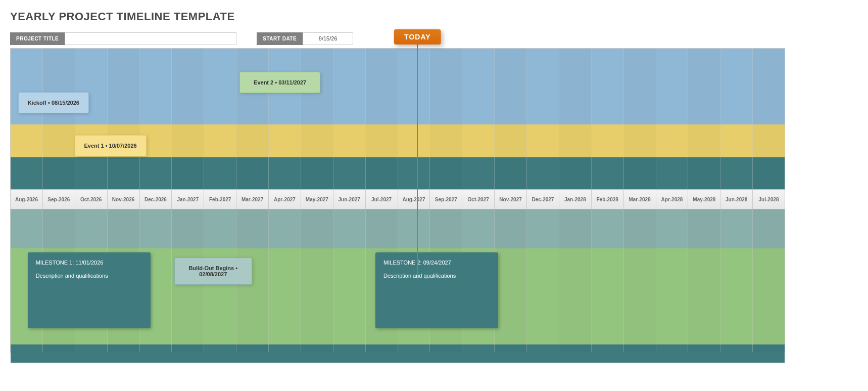 The height and width of the screenshot is (391, 868). What do you see at coordinates (672, 199) in the screenshot?
I see `month-tick: Apr-2028` at bounding box center [672, 199].